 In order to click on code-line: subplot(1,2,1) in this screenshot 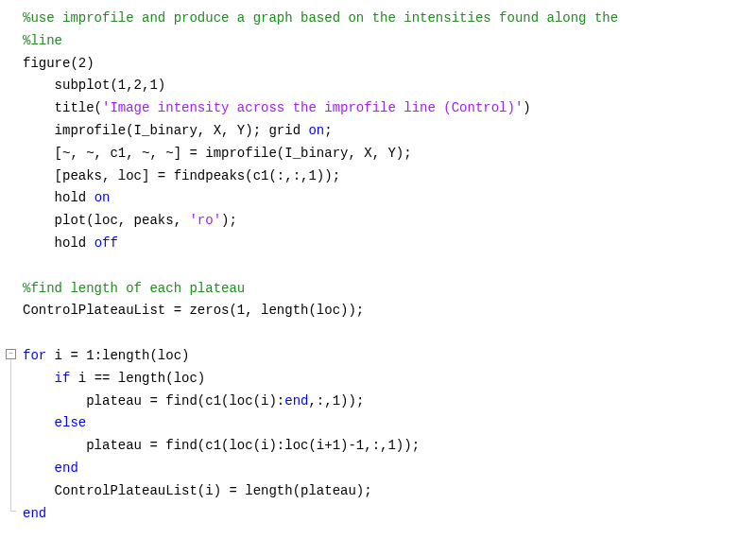, I will do `click(389, 86)`.